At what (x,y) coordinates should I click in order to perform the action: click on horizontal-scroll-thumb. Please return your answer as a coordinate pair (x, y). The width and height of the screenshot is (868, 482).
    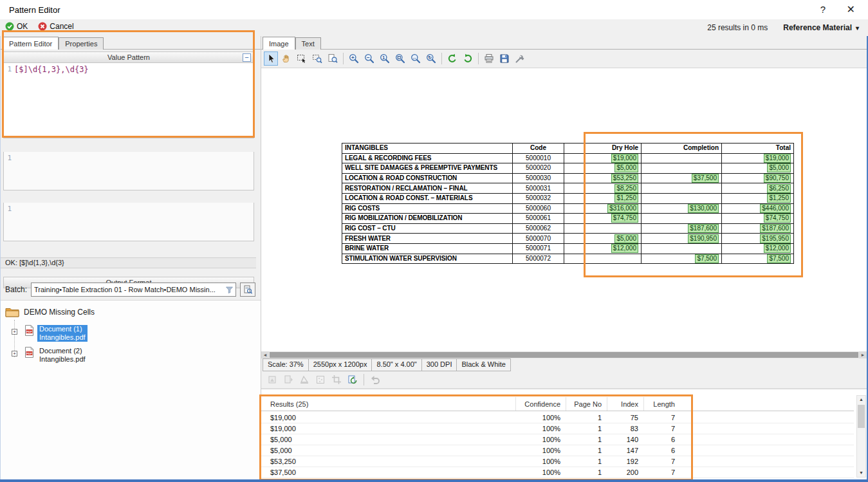
    Looking at the image, I should click on (564, 355).